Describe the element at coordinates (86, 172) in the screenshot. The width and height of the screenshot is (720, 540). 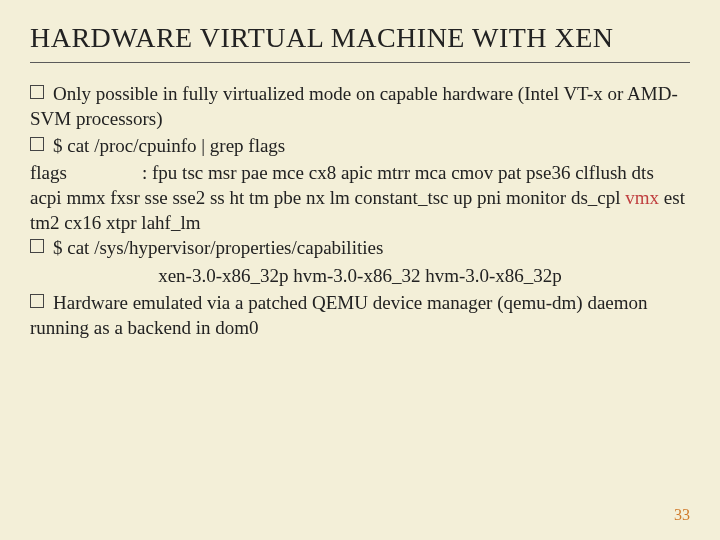
I see `flags-label: flags` at that location.